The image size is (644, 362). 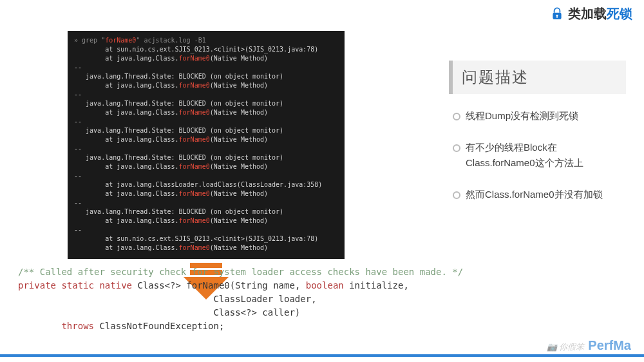 I want to click on code-keywords: private static native, so click(x=75, y=285).